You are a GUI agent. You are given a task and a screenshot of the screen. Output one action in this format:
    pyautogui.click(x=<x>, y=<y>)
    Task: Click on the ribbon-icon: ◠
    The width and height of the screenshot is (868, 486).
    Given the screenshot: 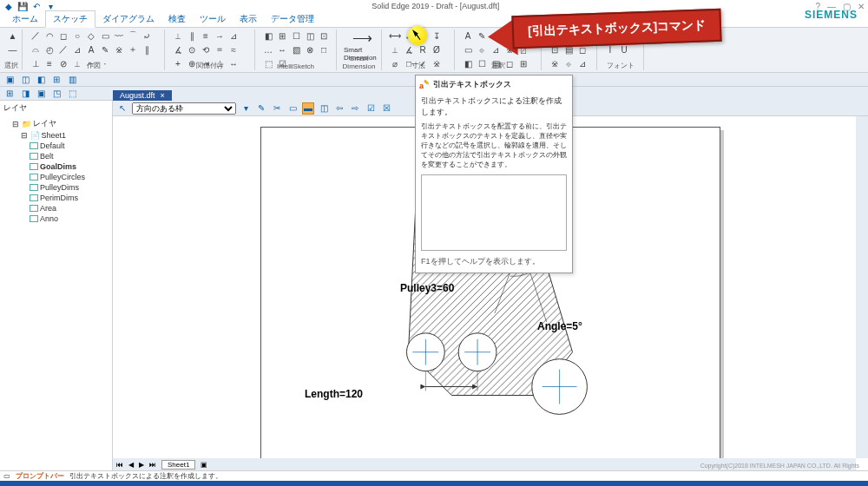 What is the action you would take?
    pyautogui.click(x=49, y=36)
    